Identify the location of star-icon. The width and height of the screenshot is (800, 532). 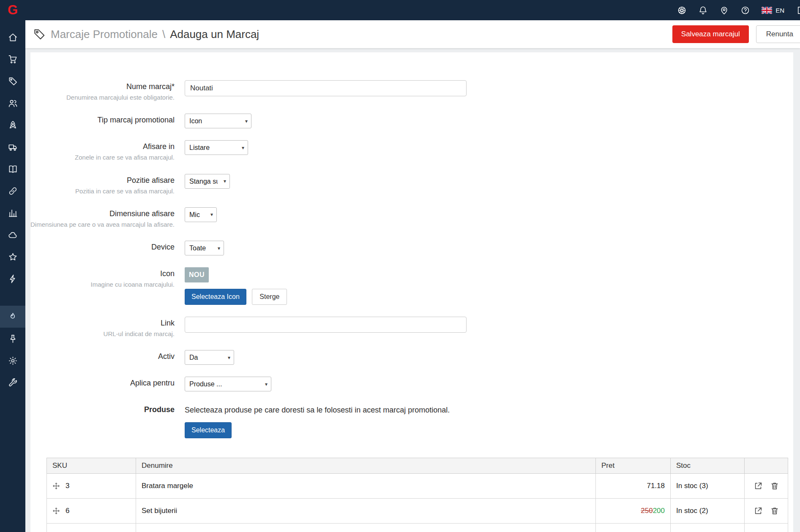
(13, 257).